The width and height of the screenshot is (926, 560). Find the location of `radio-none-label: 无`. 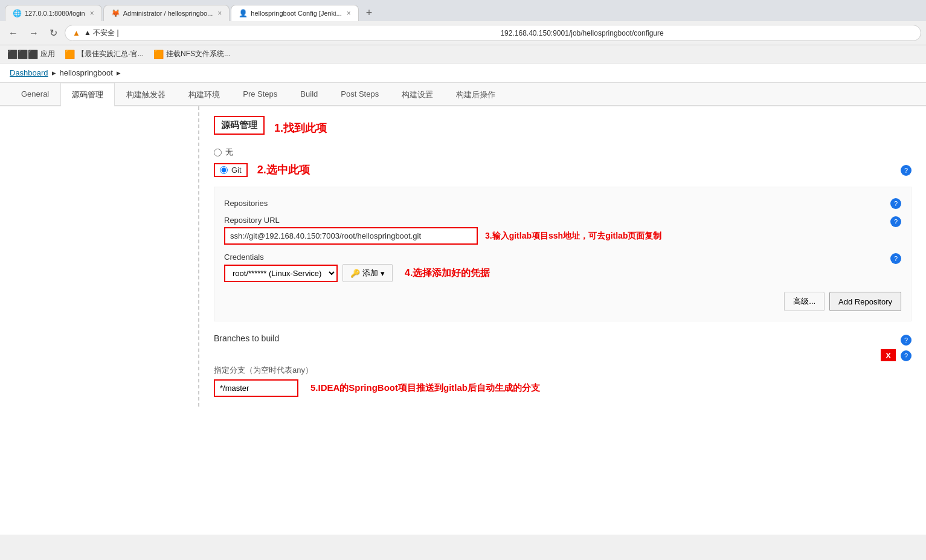

radio-none-label: 无 is located at coordinates (230, 152).